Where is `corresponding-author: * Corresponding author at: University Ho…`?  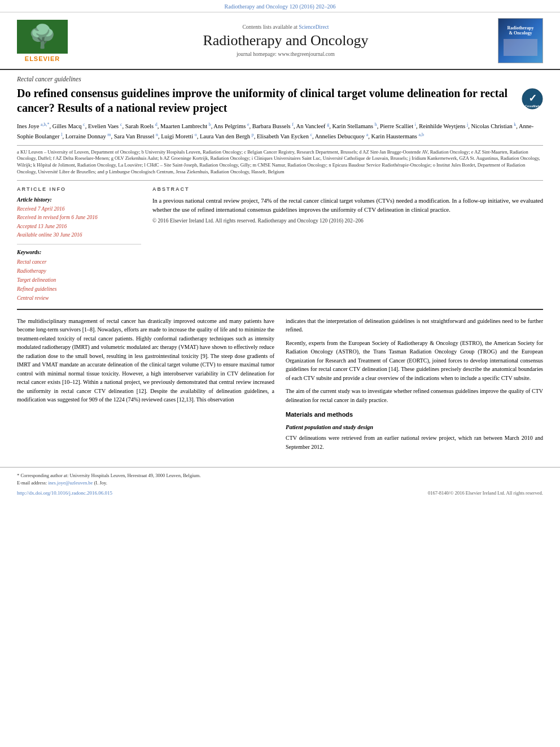
corresponding-author: * Corresponding author at: University Ho… is located at coordinates (280, 475).